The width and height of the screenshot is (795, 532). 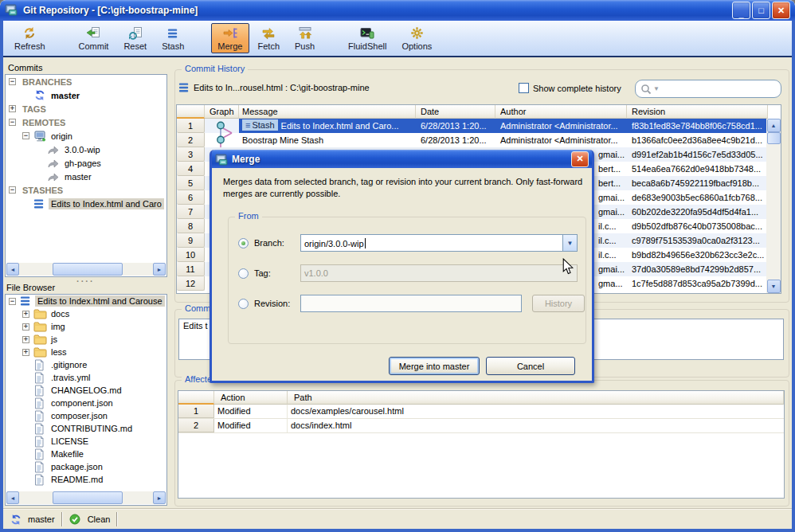 What do you see at coordinates (86, 377) in the screenshot?
I see `file-browser-tree-item: .travis.yml` at bounding box center [86, 377].